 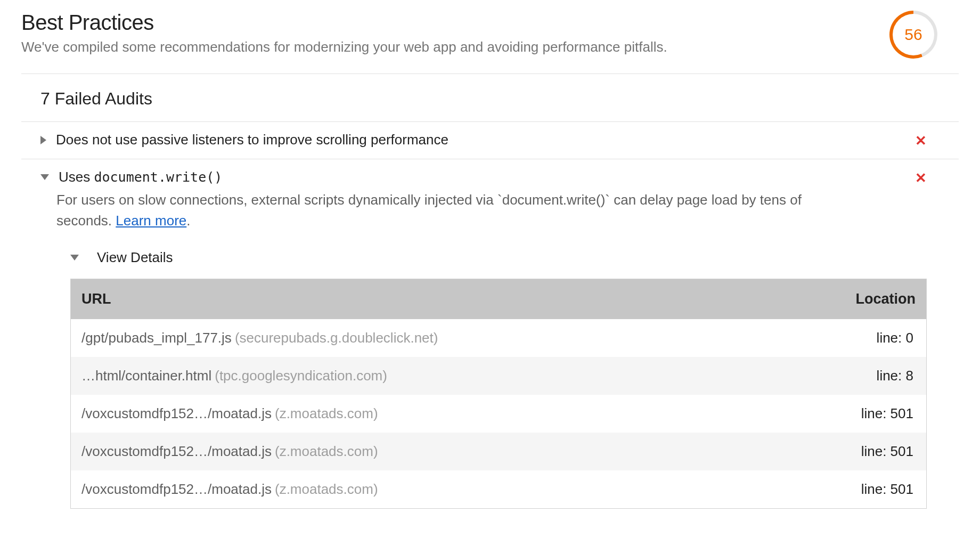 What do you see at coordinates (252, 140) in the screenshot?
I see `audit-title: Does not use passive listeners to improv…` at bounding box center [252, 140].